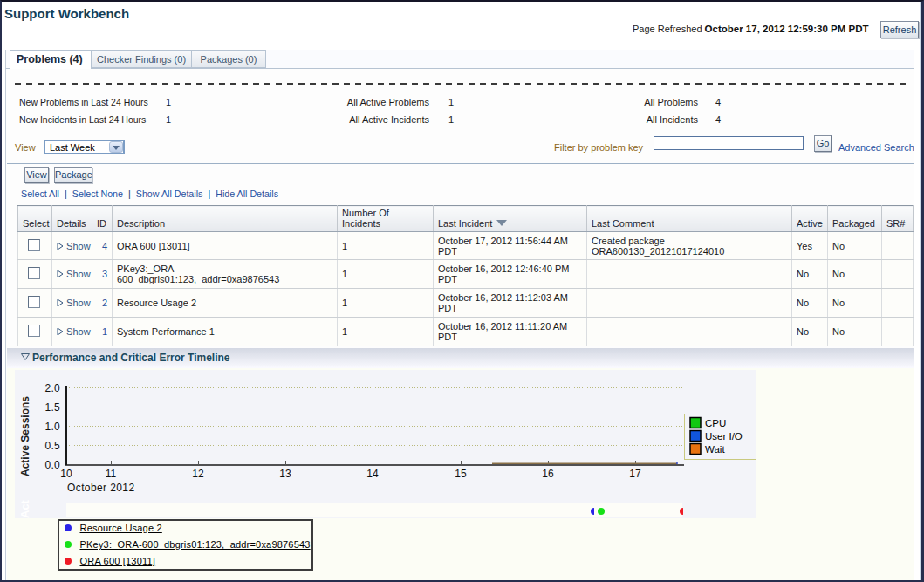 The width and height of the screenshot is (924, 582). What do you see at coordinates (52, 446) in the screenshot?
I see `svg-text: 0.5` at bounding box center [52, 446].